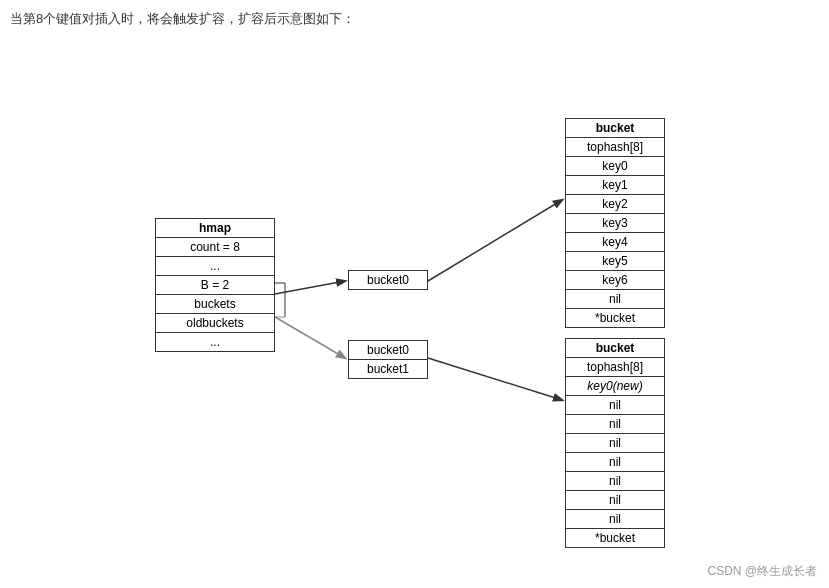 This screenshot has height=588, width=829. Describe the element at coordinates (388, 280) in the screenshot. I see `bucket0-old-box: bucket0` at that location.